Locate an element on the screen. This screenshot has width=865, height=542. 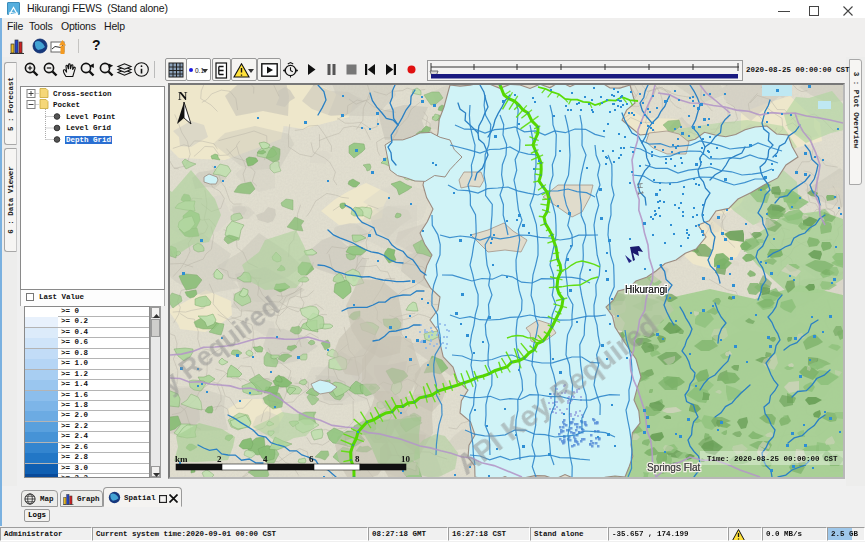
svg-text: Hikurangi is located at coordinates (646, 290).